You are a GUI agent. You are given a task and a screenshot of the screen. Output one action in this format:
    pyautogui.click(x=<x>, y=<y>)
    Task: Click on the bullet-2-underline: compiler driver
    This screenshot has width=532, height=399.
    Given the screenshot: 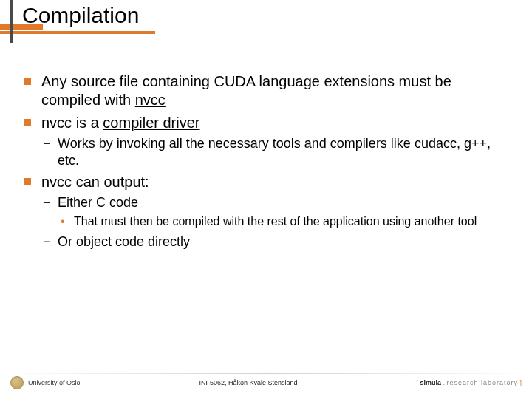 What is the action you would take?
    pyautogui.click(x=151, y=123)
    